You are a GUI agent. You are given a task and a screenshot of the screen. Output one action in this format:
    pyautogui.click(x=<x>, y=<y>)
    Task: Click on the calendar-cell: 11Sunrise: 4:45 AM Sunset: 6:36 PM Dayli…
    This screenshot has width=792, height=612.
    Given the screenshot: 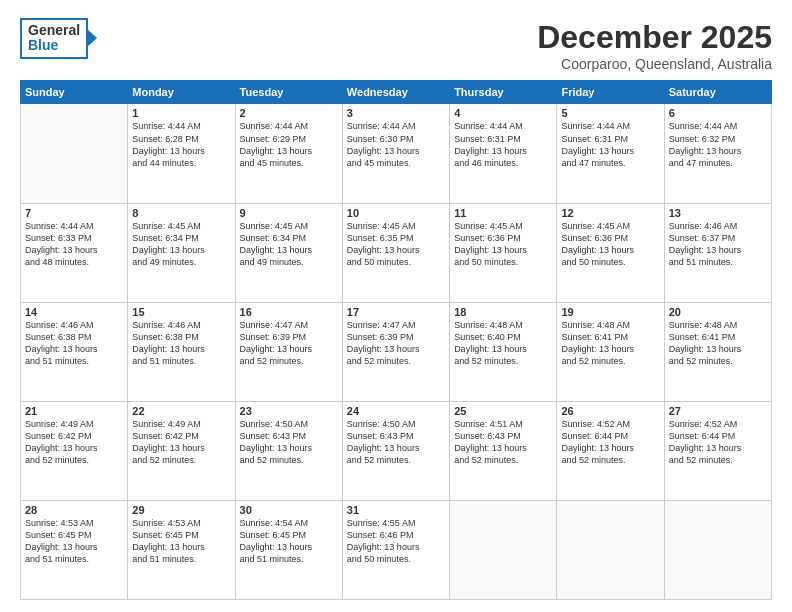 What is the action you would take?
    pyautogui.click(x=504, y=252)
    